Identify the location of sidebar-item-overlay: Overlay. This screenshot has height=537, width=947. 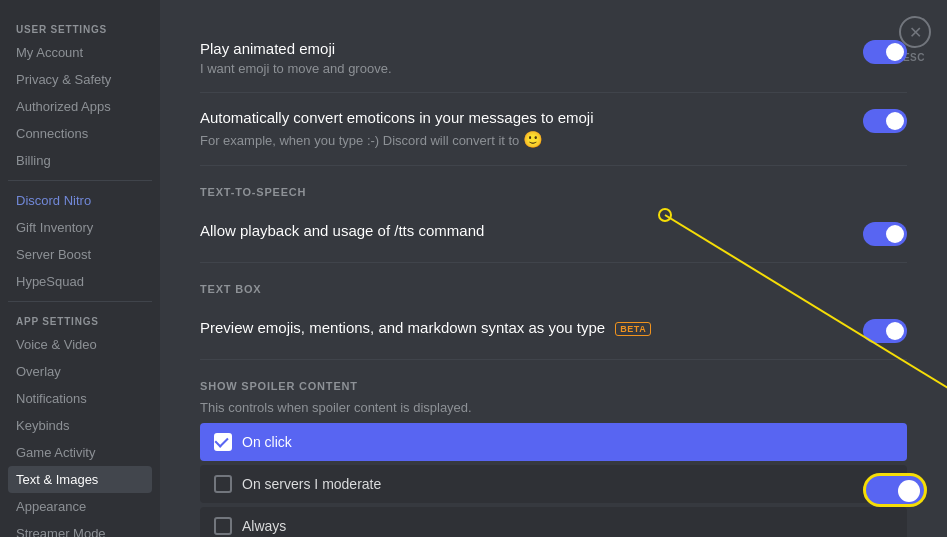
(80, 372).